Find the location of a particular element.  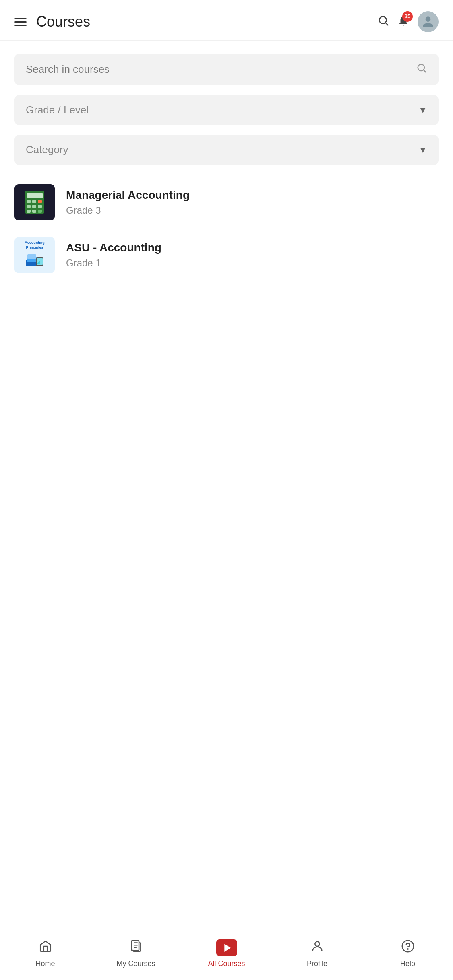

home-icon is located at coordinates (46, 948).